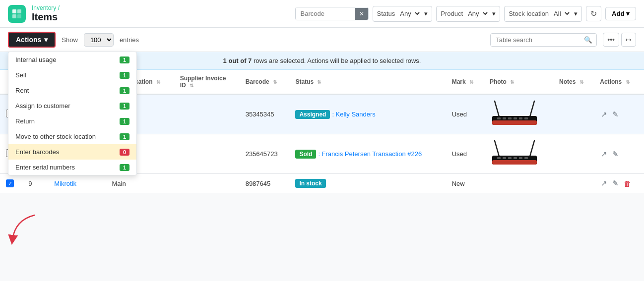 The width and height of the screenshot is (644, 281). I want to click on row-status: Sold: Francis Petersen Transaction #226, so click(367, 154).